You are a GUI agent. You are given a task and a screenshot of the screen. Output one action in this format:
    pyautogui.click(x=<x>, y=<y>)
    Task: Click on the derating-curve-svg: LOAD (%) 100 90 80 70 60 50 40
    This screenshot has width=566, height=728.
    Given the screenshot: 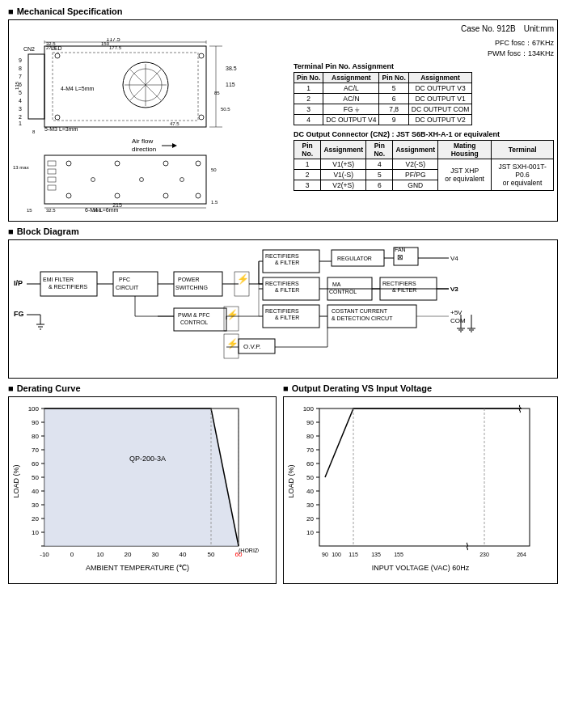 What is the action you would take?
    pyautogui.click(x=136, y=489)
    